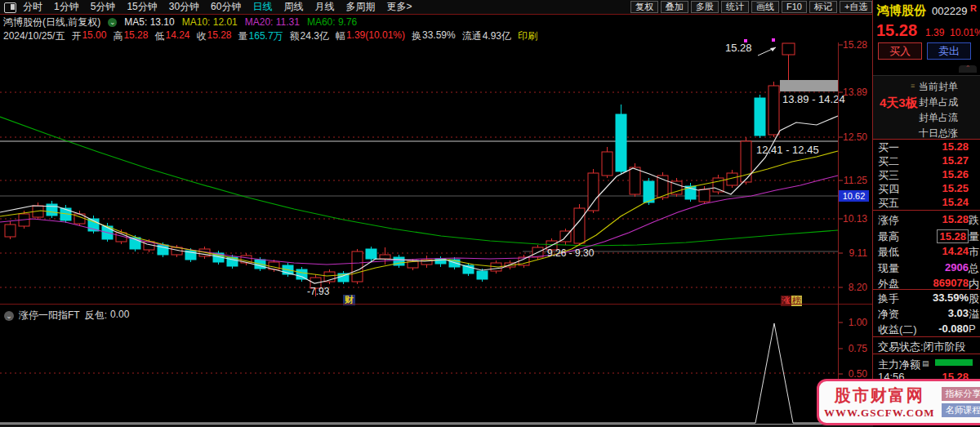 Image resolution: width=980 pixels, height=427 pixels. Describe the element at coordinates (96, 315) in the screenshot. I see `indicator-field: 反包:` at that location.